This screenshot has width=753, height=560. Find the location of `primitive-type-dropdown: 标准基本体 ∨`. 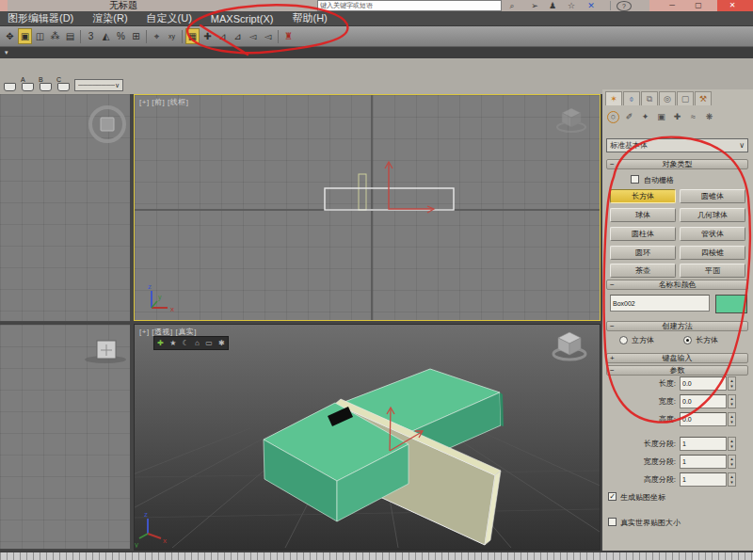

primitive-type-dropdown: 标准基本体 ∨ is located at coordinates (678, 145).